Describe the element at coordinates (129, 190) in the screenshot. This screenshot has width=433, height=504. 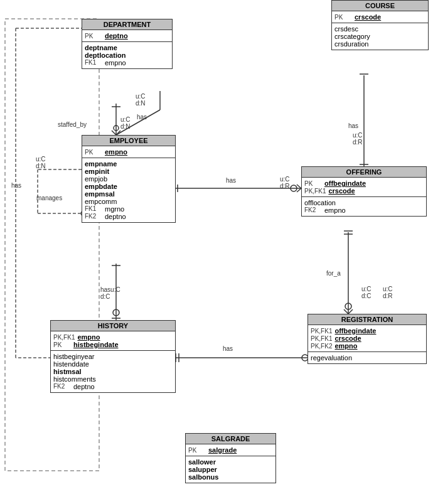
I see `employee-attrs: empname empinit empjob empbdate empmsal …` at that location.